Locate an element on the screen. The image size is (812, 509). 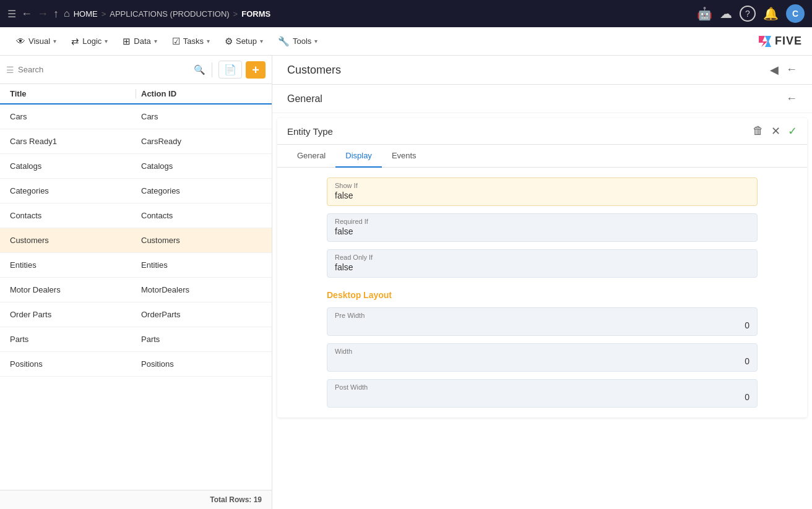
search-bar: ☰ 🔍 📄 + is located at coordinates (136, 70).